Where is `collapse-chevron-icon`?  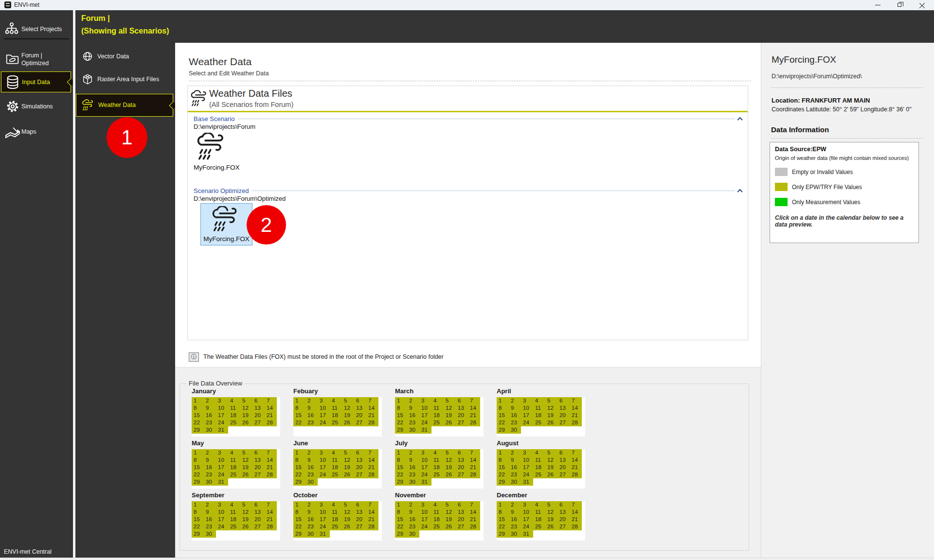
collapse-chevron-icon is located at coordinates (739, 192).